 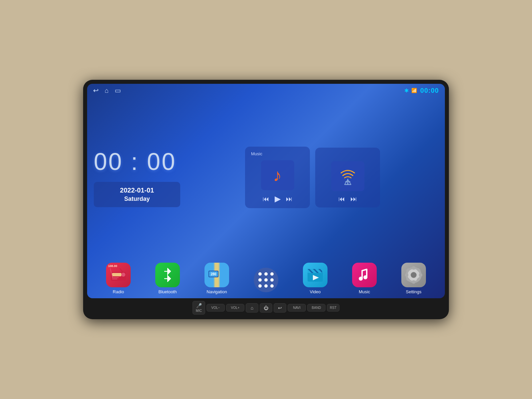 What do you see at coordinates (107, 90) in the screenshot?
I see `home-nav-icon: ⌂` at bounding box center [107, 90].